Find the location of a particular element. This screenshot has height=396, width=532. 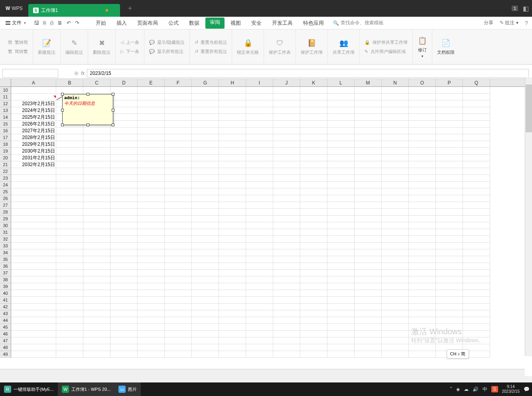

cell: 2028年2月15日 is located at coordinates (33, 138).